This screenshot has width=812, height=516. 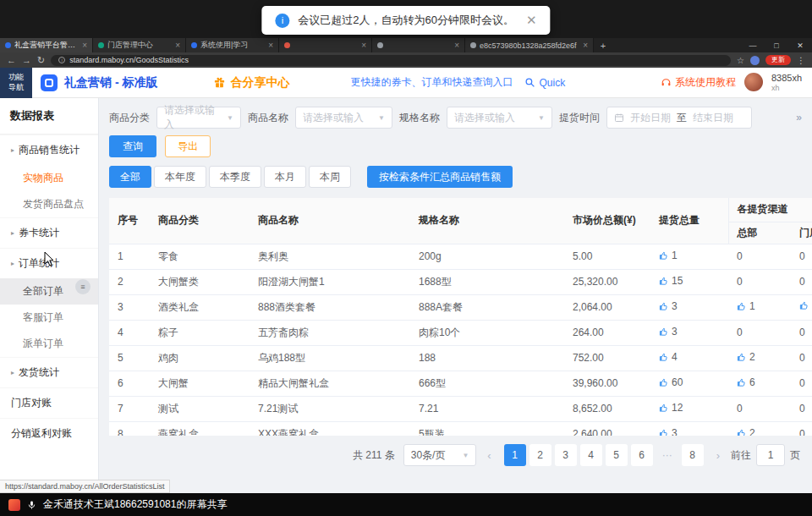 What do you see at coordinates (667, 455) in the screenshot?
I see `pagination-ellipsis: ···` at bounding box center [667, 455].